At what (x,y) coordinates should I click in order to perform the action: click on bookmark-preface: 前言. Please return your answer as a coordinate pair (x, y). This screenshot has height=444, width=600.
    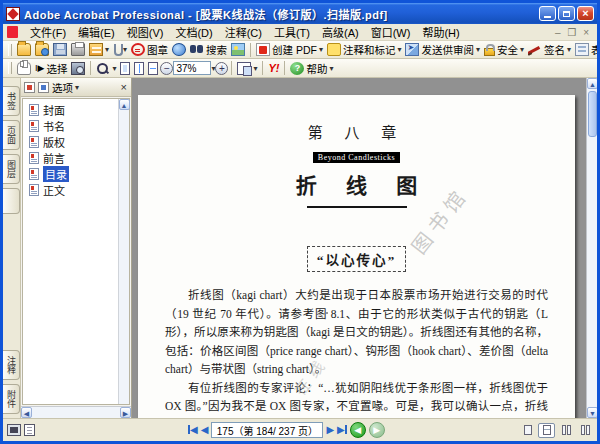
    Looking at the image, I should click on (74, 158).